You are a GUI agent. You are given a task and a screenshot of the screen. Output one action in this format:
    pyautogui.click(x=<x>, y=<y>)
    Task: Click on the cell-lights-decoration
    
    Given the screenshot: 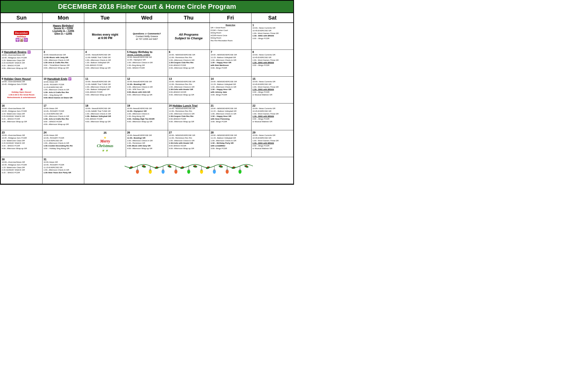 What is the action you would take?
    pyautogui.click(x=189, y=171)
    